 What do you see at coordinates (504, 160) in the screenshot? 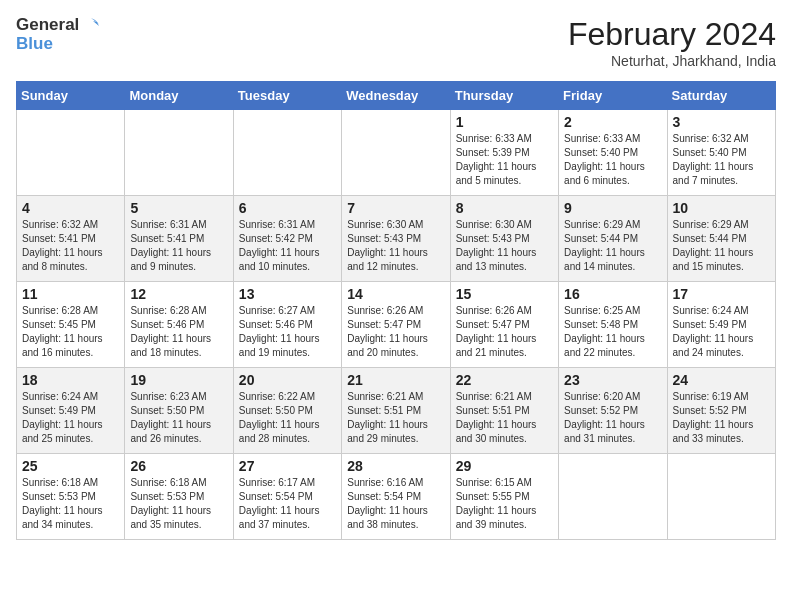
I see `day-info: Sunrise: 6:33 AM Sunset: 5:39 PM Dayligh…` at bounding box center [504, 160].